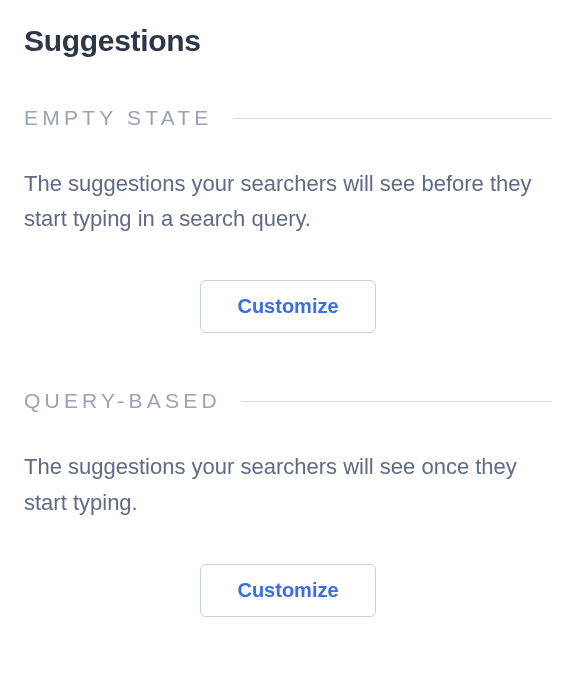 The image size is (576, 689). Describe the element at coordinates (288, 590) in the screenshot. I see `customize-button-query-based: Customize` at that location.